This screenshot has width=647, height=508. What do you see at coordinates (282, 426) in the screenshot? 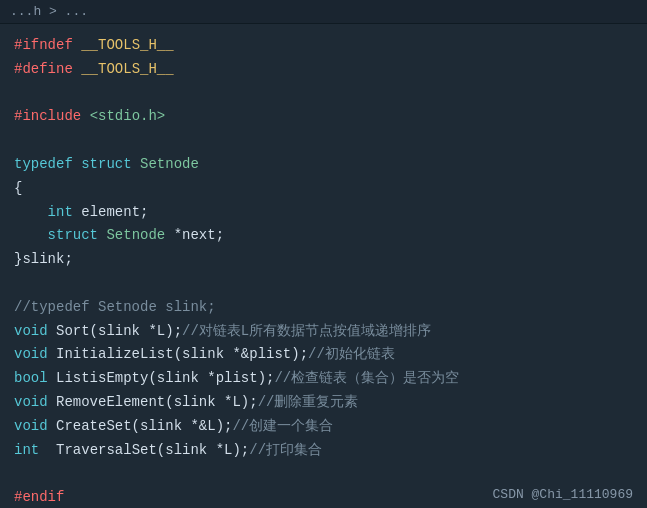
I see `code-token: //创建一个集合` at bounding box center [282, 426].